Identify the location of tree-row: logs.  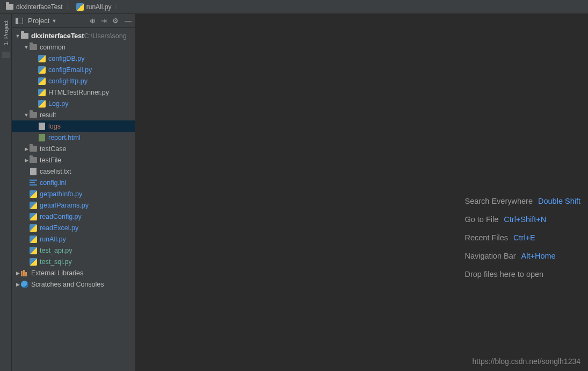
(73, 126).